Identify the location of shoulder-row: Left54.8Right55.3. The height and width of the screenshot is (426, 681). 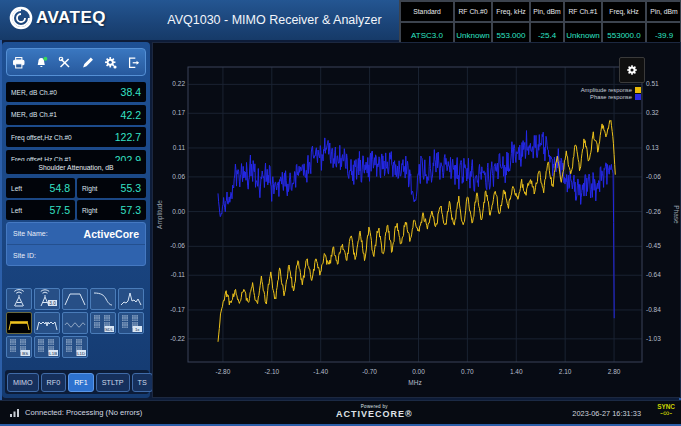
(76, 188).